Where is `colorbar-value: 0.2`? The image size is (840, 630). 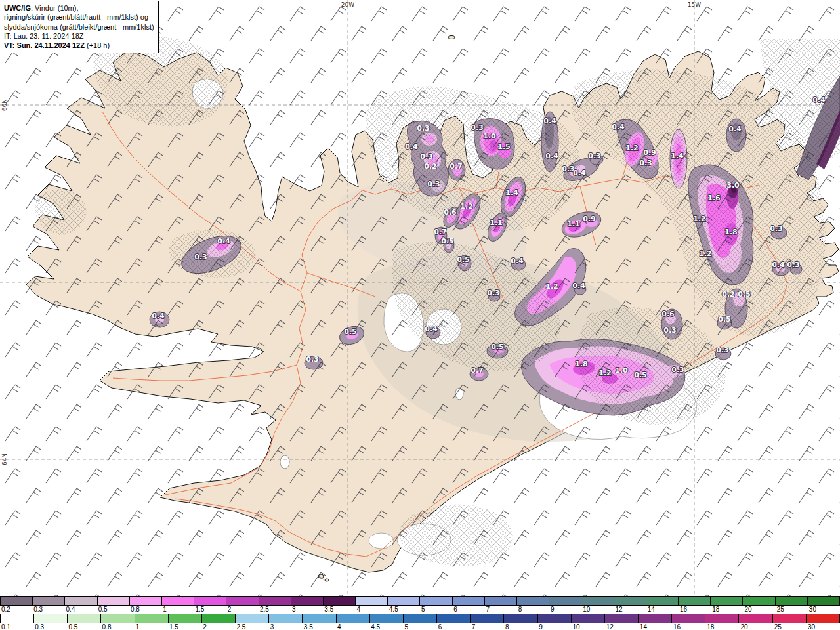
colorbar-value: 0.2 is located at coordinates (16, 610).